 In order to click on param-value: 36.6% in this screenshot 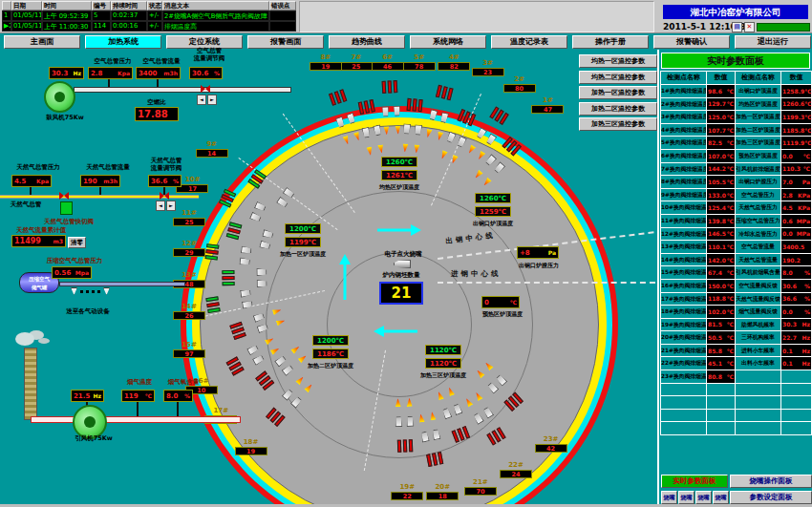, I will do `click(797, 300)`.